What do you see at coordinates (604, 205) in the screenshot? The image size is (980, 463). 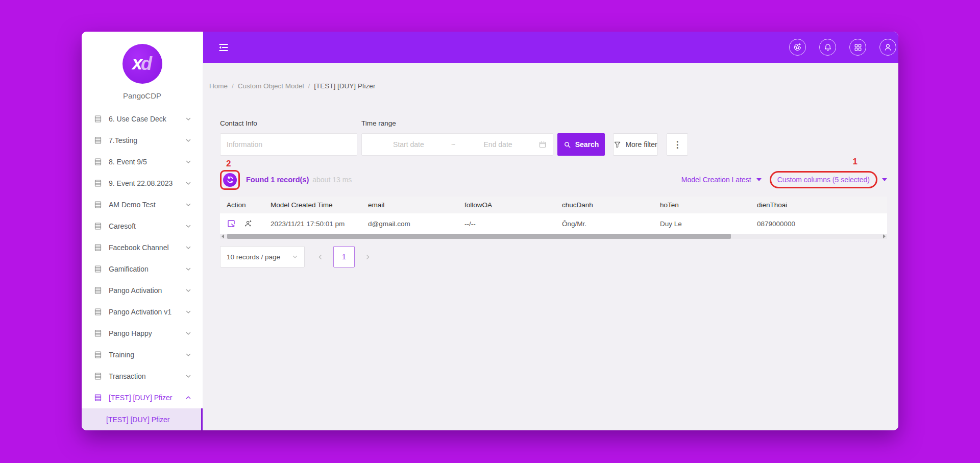 I see `column-header-chucdanh: chucDanh` at bounding box center [604, 205].